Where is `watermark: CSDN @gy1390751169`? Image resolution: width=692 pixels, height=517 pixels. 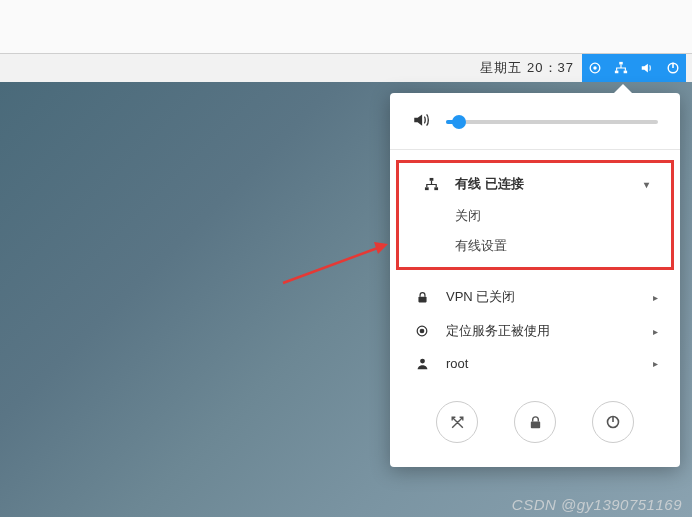 watermark: CSDN @gy1390751169 is located at coordinates (597, 504).